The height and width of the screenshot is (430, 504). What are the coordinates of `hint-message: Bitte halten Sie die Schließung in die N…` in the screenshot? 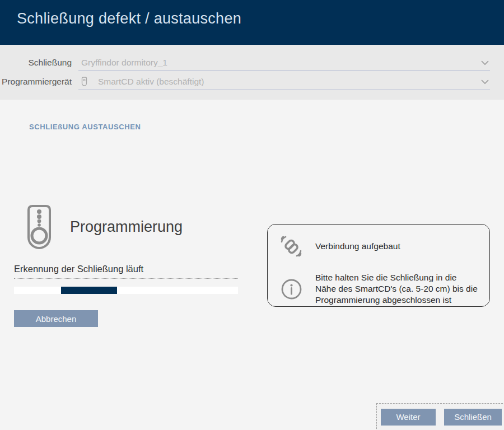 It's located at (398, 289).